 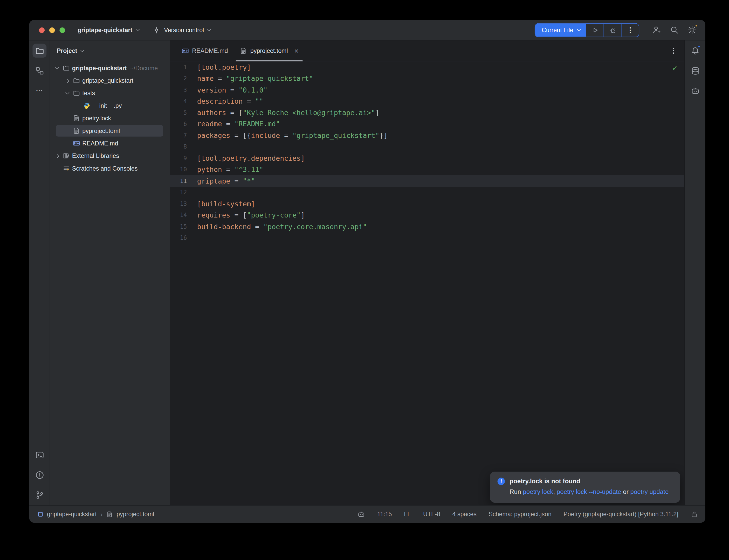 I want to click on tree-item-griptape-quickstart: griptape_quickstart, so click(x=110, y=81).